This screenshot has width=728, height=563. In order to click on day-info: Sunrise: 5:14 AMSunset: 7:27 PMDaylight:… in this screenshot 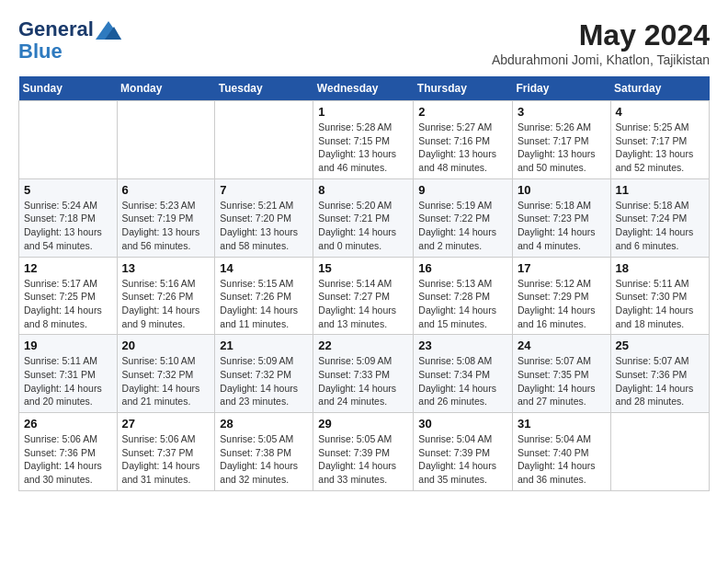, I will do `click(363, 304)`.